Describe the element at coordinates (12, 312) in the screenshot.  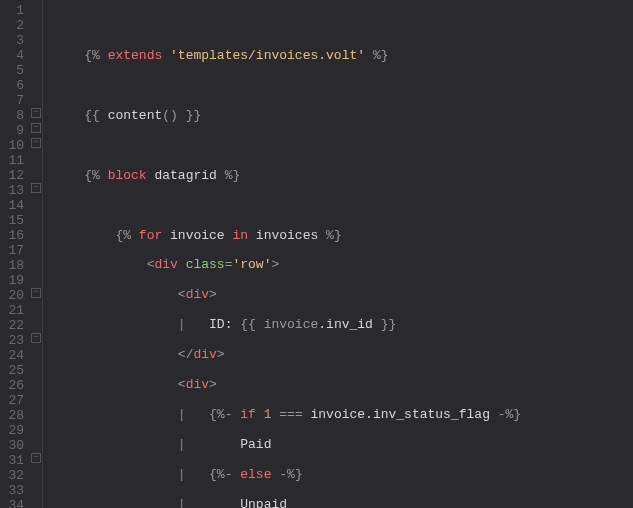
I see `line-number: 21` at that location.